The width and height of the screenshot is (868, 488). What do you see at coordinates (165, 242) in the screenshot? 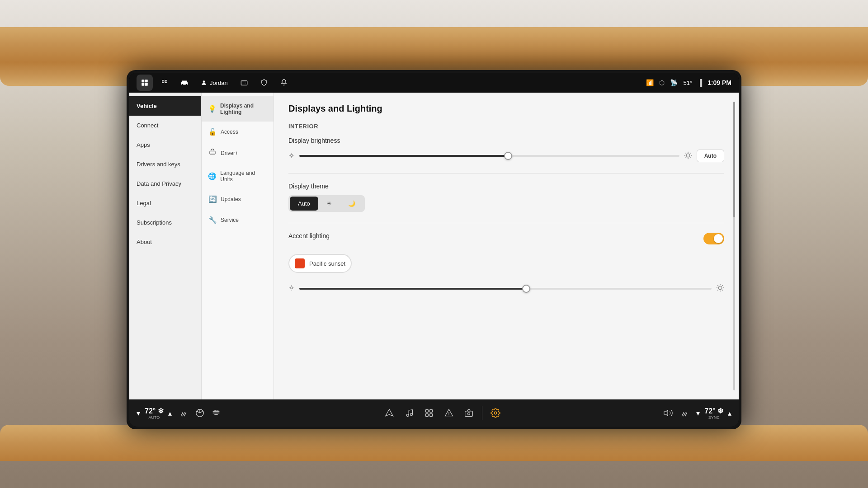
I see `sidebar-item-about: About` at bounding box center [165, 242].